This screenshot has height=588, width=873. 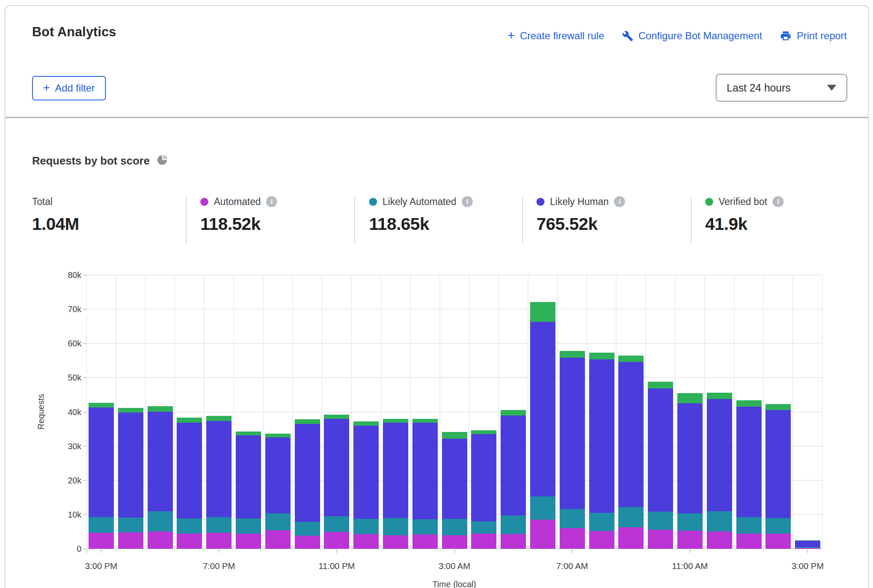 What do you see at coordinates (67, 480) in the screenshot?
I see `y-tick-label: 20k` at bounding box center [67, 480].